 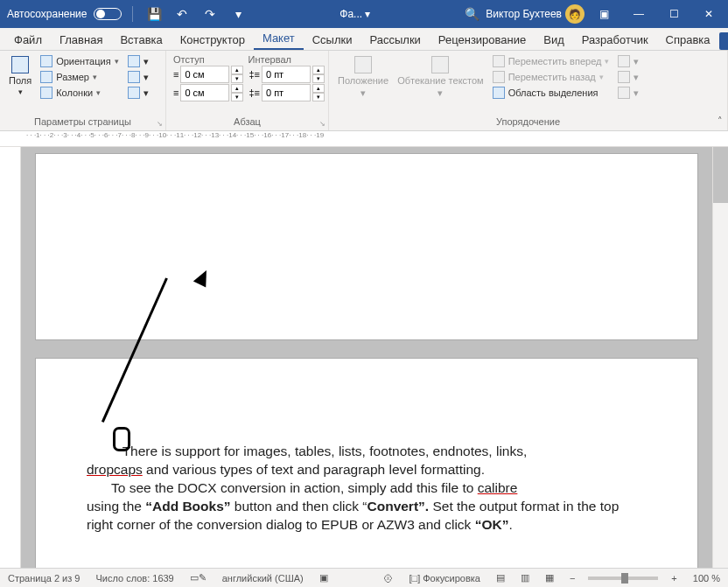 What do you see at coordinates (367, 471) in the screenshot?
I see `paragraph-1b: dropcaps and various types of text and p…` at bounding box center [367, 471].